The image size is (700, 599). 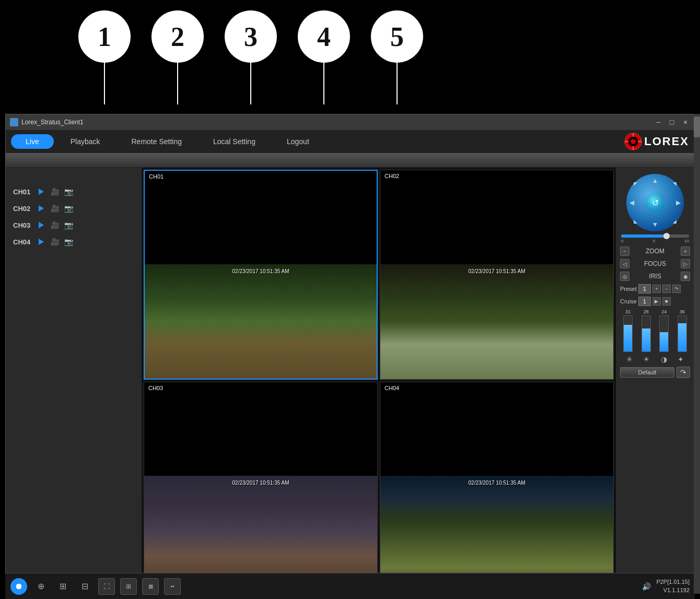 I want to click on ch03-snapshot-button: 📷, so click(x=68, y=225).